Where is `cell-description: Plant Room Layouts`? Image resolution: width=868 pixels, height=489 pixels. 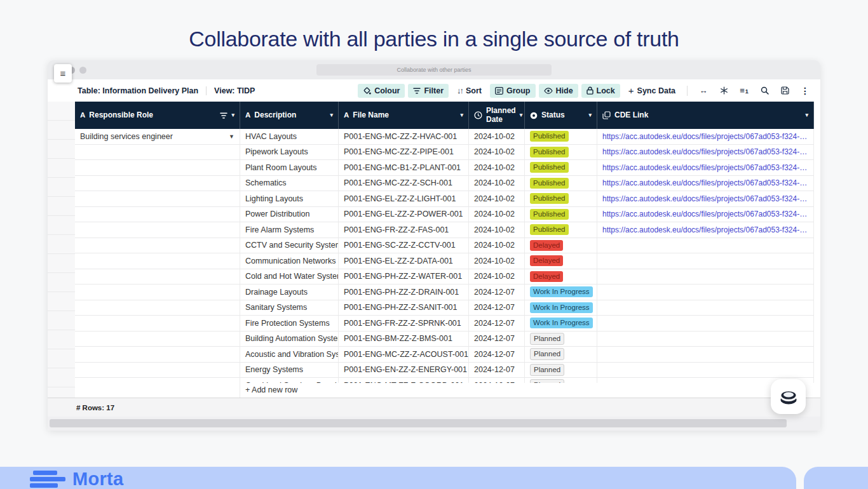
cell-description: Plant Room Layouts is located at coordinates (290, 168).